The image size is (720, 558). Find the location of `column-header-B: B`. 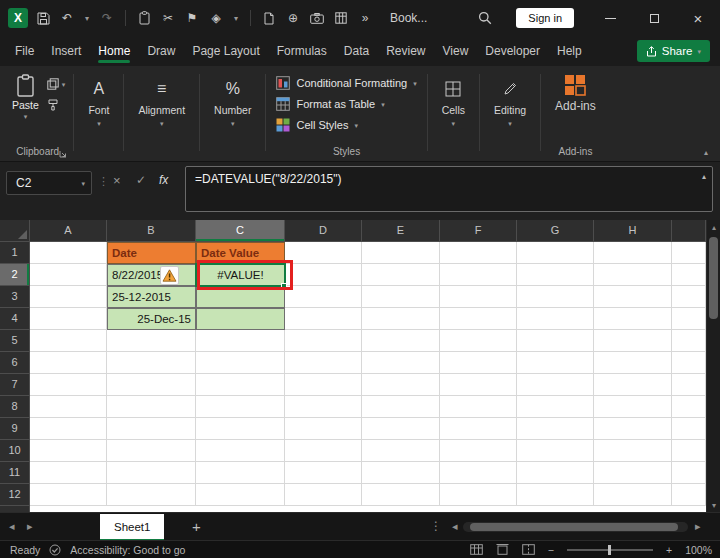

column-header-B: B is located at coordinates (152, 231).